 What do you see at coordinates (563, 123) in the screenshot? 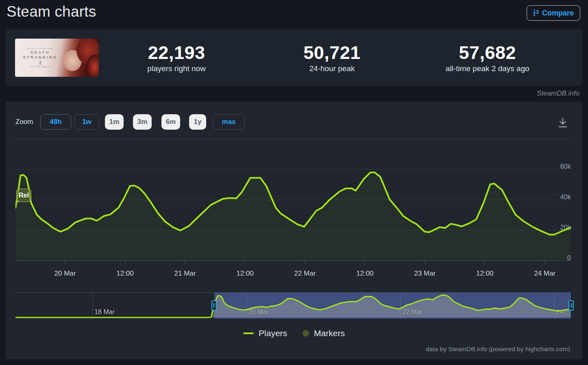
I see `download-chart-button` at bounding box center [563, 123].